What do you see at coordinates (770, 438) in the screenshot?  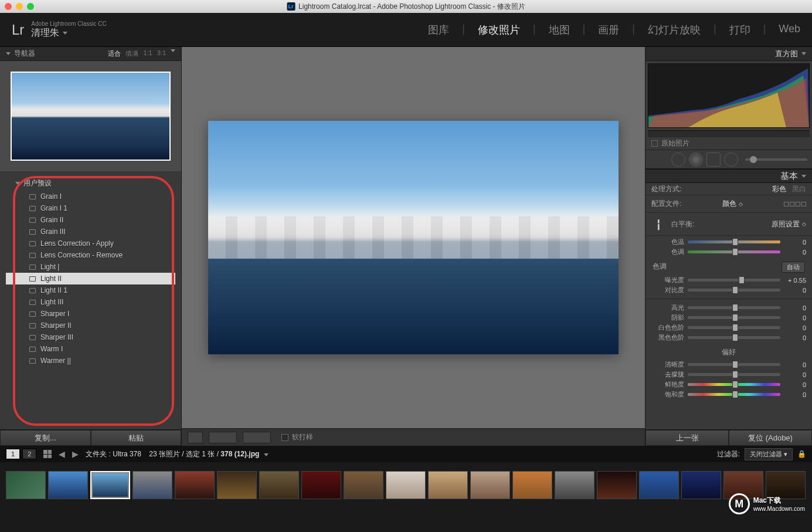 I see `reset-button: 复位 (Adobe)` at bounding box center [770, 438].